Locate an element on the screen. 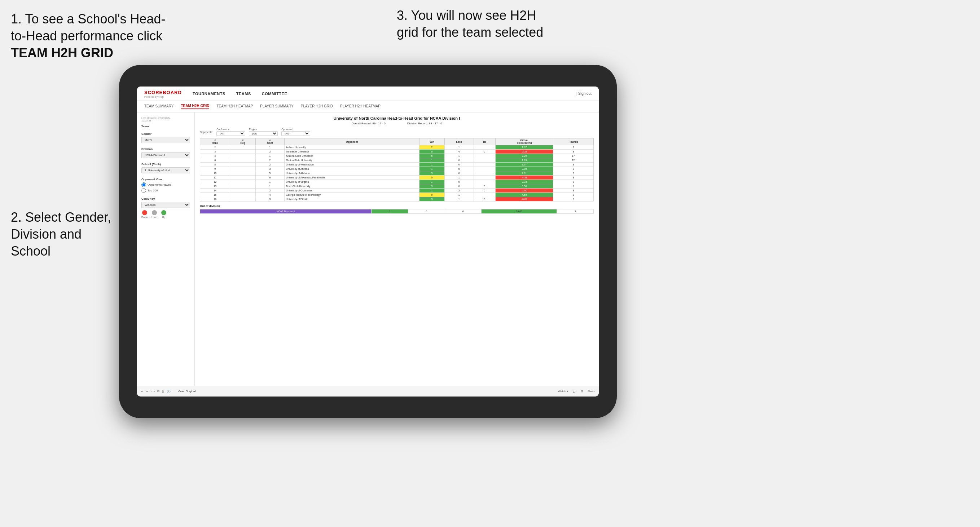 The image size is (980, 527). subnav-player-summary: PLAYER SUMMARY is located at coordinates (277, 106).